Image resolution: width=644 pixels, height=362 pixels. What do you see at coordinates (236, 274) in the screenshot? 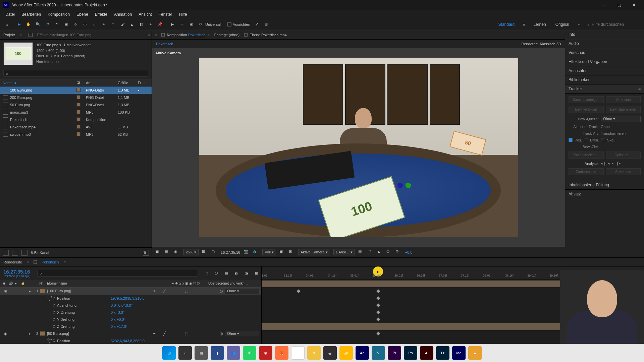
I see `frame-blend-icon: ◐` at bounding box center [236, 274].